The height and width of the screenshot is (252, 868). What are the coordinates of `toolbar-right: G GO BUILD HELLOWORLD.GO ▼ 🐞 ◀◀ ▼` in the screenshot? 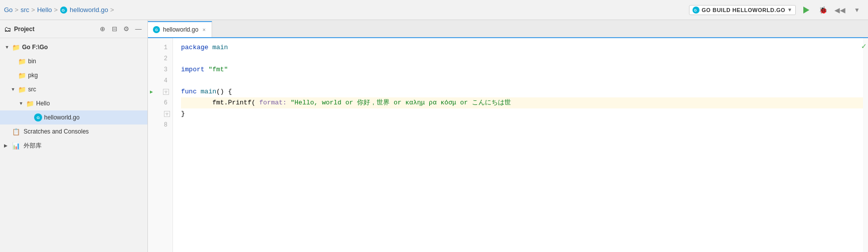 It's located at (776, 10).